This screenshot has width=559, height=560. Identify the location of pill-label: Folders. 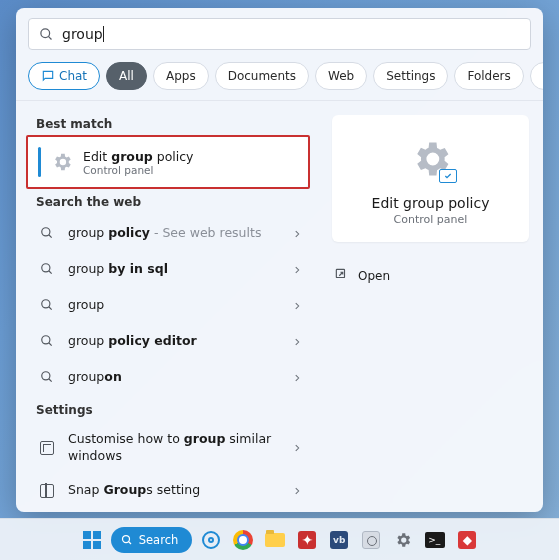
(488, 76).